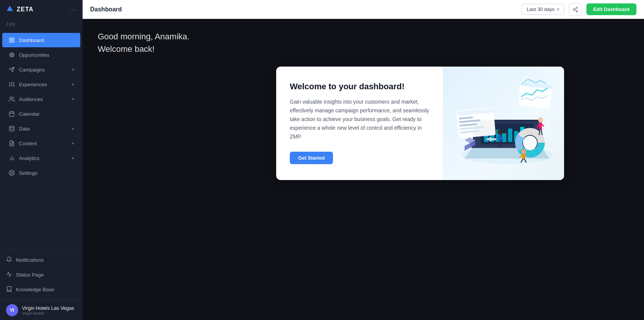 The height and width of the screenshot is (320, 644). I want to click on zeta-logo-icon, so click(10, 9).